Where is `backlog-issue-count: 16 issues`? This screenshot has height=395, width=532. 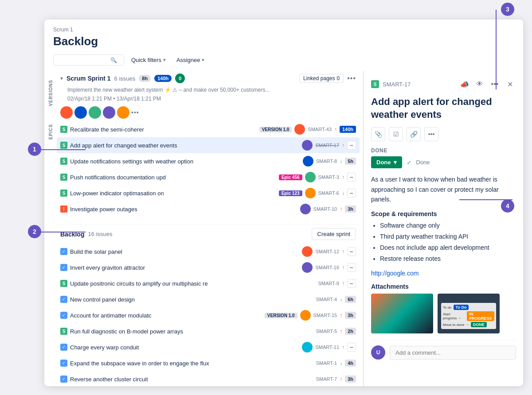 backlog-issue-count: 16 issues is located at coordinates (100, 234).